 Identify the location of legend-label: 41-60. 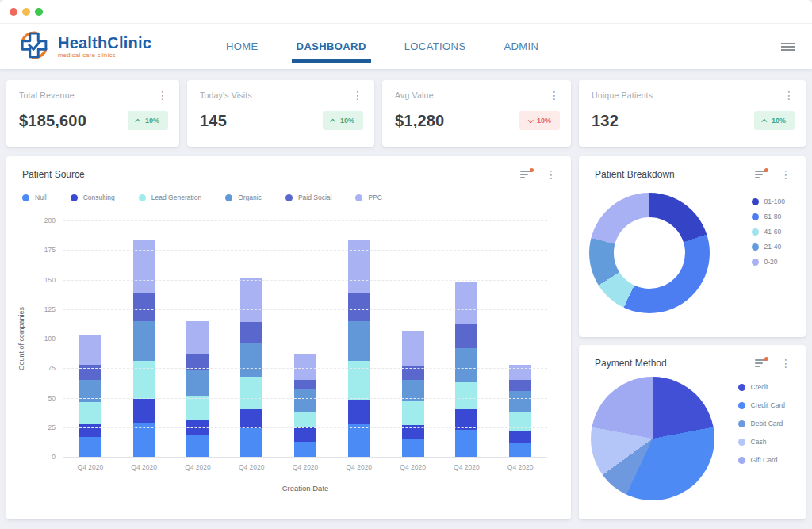
(773, 232).